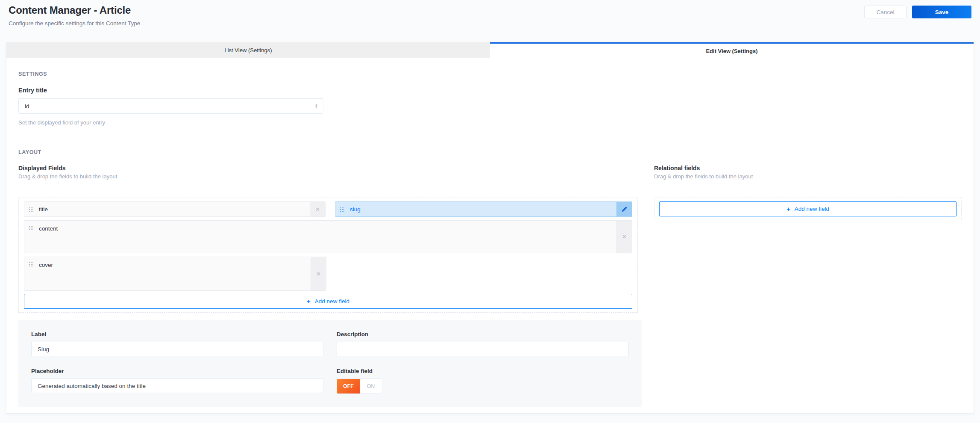  Describe the element at coordinates (177, 381) in the screenshot. I see `placeholder-field-group: Placeholder` at that location.